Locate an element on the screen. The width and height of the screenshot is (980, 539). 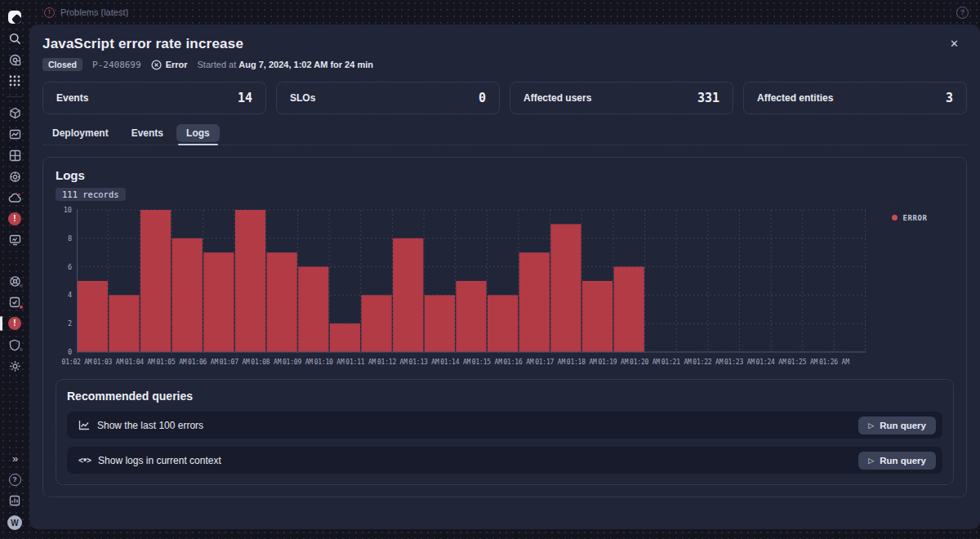
tab-events: Events is located at coordinates (147, 134).